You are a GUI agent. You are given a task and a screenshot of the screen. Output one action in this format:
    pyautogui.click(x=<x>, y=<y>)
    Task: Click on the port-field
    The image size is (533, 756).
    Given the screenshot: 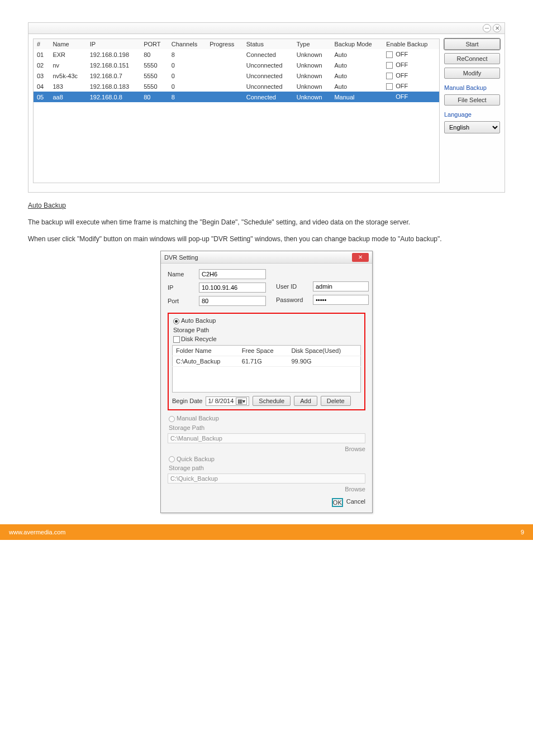 What is the action you would take?
    pyautogui.click(x=232, y=301)
    